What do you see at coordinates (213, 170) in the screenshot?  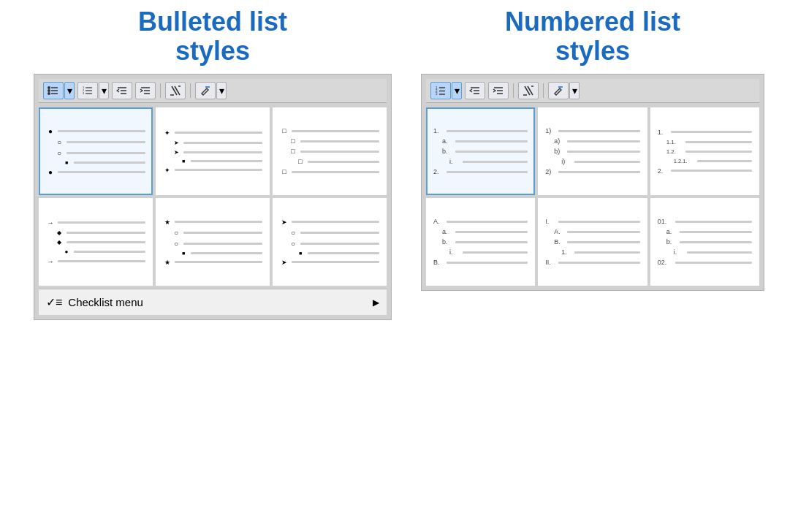 I see `list-row: ✦` at bounding box center [213, 170].